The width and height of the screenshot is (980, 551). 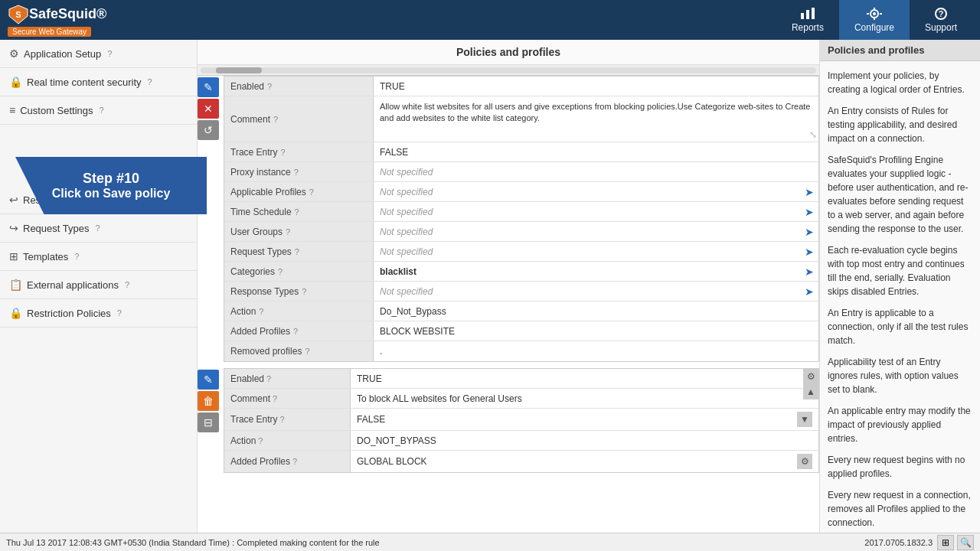 I want to click on removed-profiles-label: Removed profiles ?, so click(x=299, y=351).